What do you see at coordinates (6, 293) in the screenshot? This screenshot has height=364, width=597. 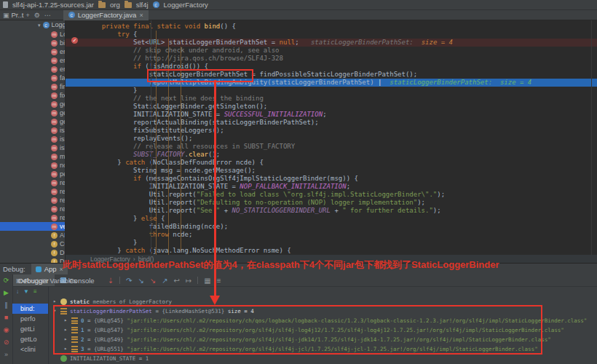 I see `resume-icon: ▶` at bounding box center [6, 293].